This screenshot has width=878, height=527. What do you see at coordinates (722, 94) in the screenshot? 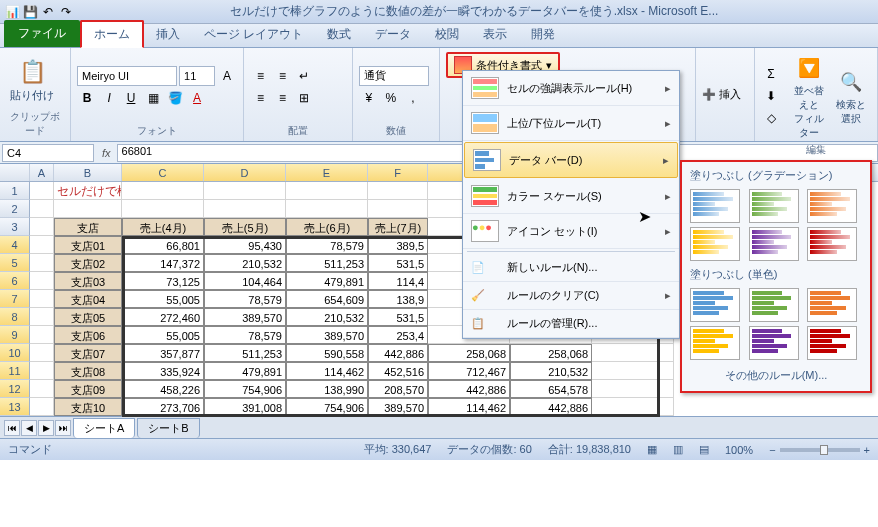
I see `insert-cells-button: ➕ 挿入` at bounding box center [722, 94].